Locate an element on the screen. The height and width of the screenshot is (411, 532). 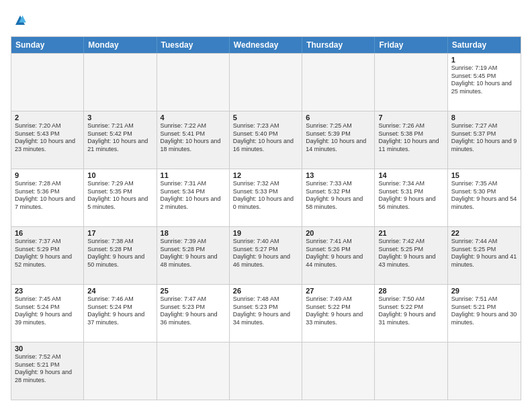
header is located at coordinates (266, 20).